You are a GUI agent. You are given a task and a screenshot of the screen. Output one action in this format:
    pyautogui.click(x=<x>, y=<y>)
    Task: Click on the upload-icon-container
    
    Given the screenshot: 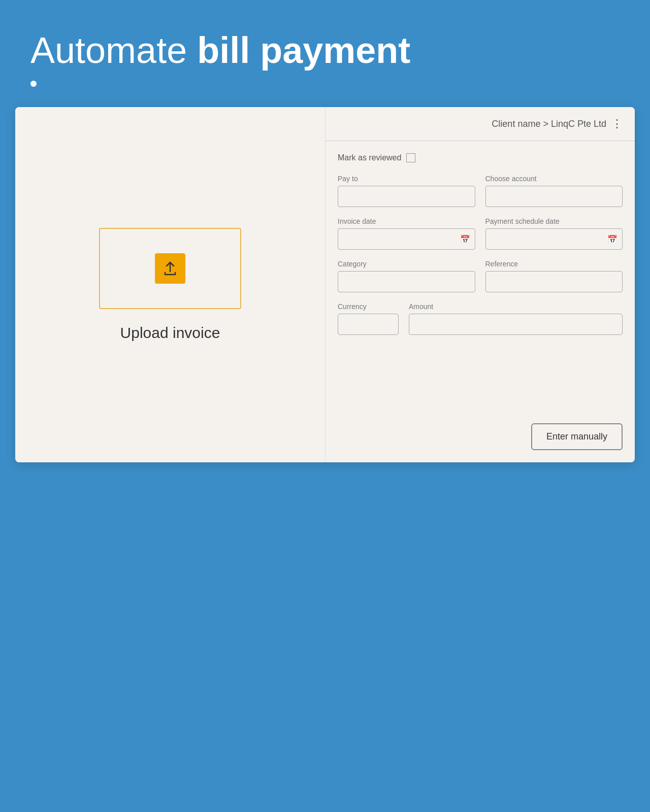 What is the action you would take?
    pyautogui.click(x=170, y=268)
    